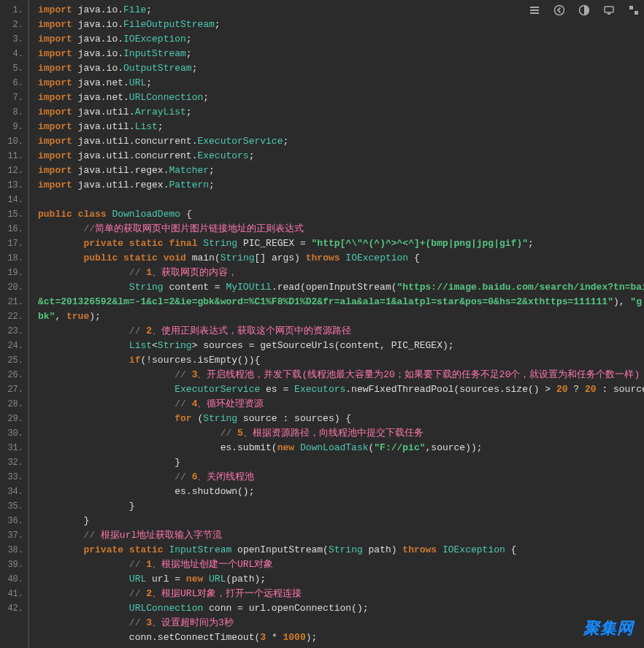 The width and height of the screenshot is (644, 648). What do you see at coordinates (341, 317) in the screenshot?
I see `code-line: bk", true);` at bounding box center [341, 317].